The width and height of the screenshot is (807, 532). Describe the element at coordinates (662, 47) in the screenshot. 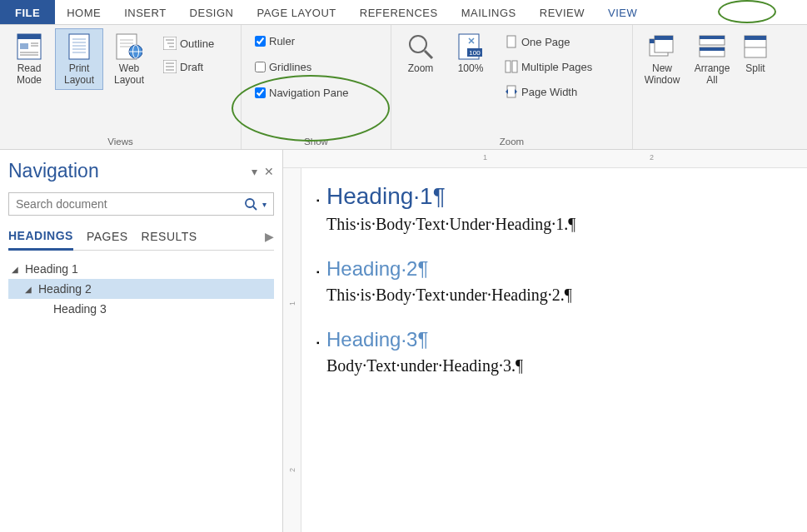

I see `new-window-icon` at that location.